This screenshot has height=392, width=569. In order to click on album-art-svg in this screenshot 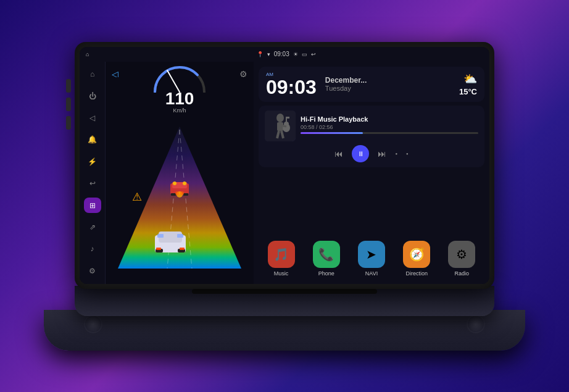, I will do `click(280, 126)`.